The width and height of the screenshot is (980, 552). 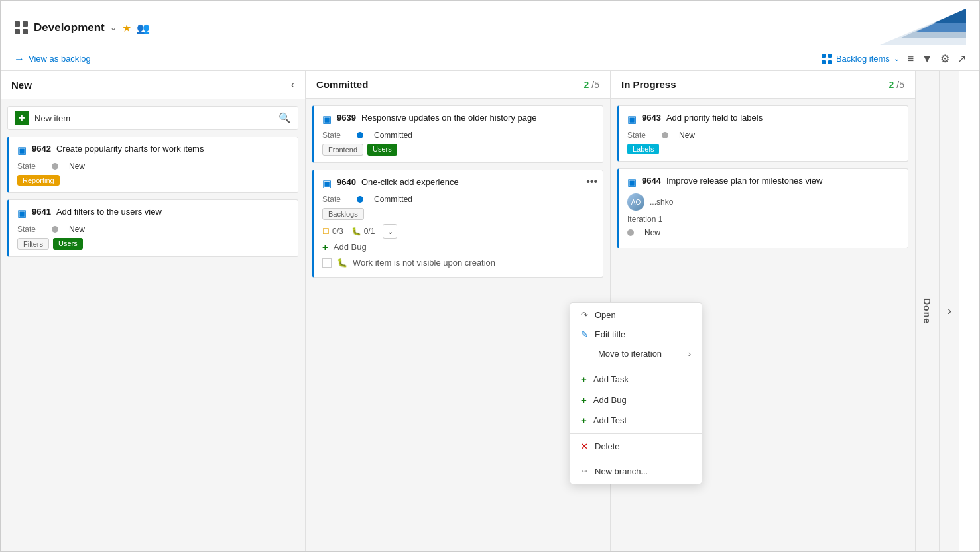 I want to click on menu-delete-label: Delete, so click(x=607, y=447).